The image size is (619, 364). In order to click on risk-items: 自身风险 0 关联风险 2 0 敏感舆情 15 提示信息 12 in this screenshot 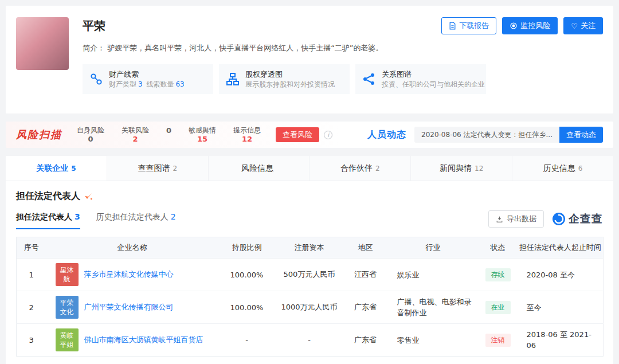, I will do `click(169, 135)`.